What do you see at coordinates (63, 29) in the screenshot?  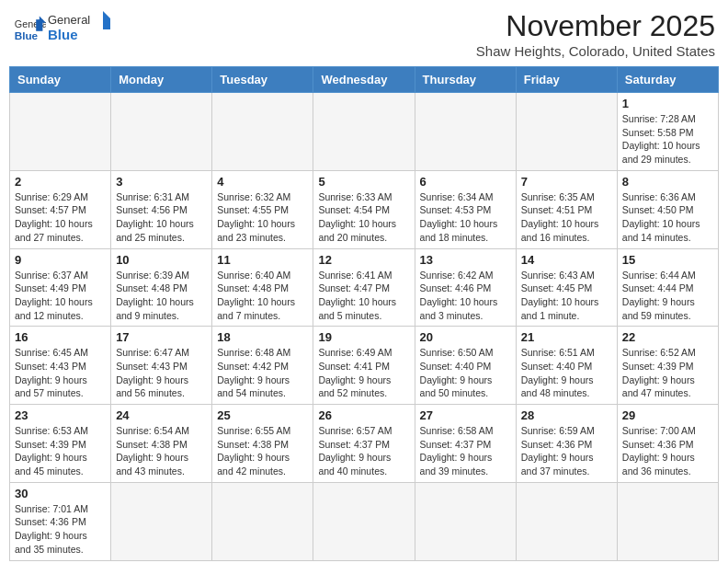 I see `logo: General Blue General Blue` at bounding box center [63, 29].